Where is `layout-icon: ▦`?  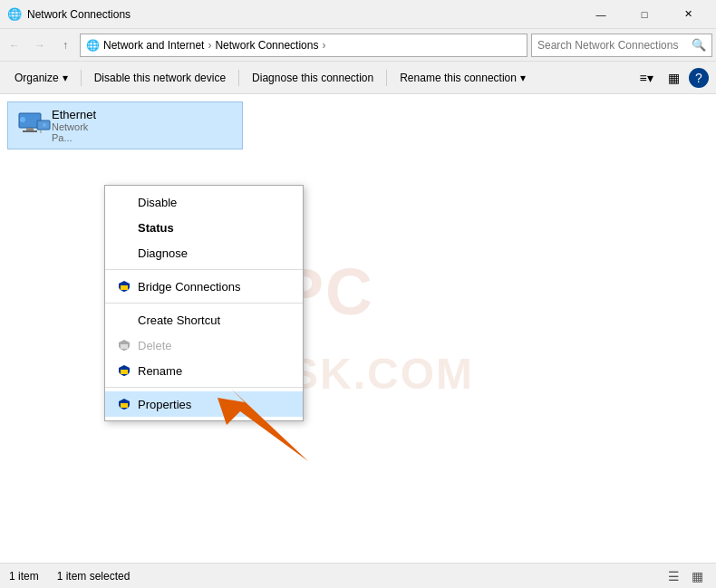
layout-icon: ▦ is located at coordinates (674, 78).